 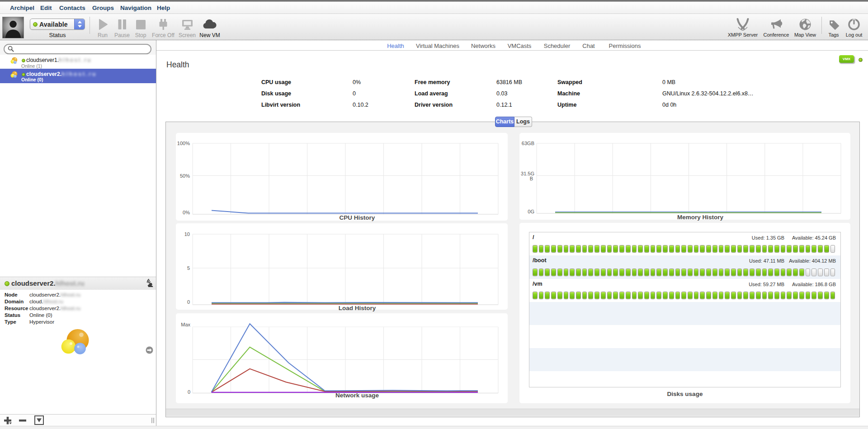 What do you see at coordinates (184, 143) in the screenshot?
I see `svg-text: 100%` at bounding box center [184, 143].